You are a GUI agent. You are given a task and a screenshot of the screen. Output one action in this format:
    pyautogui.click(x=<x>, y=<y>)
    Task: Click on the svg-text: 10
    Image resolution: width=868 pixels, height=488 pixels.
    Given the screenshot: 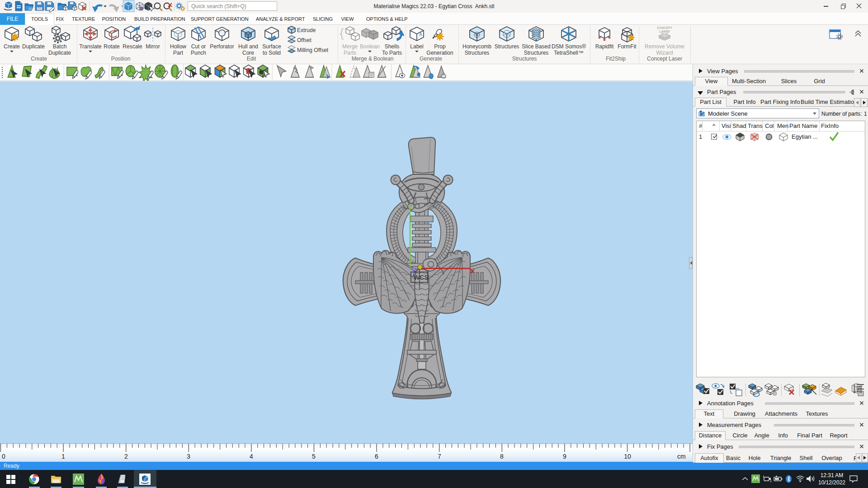 What is the action you would take?
    pyautogui.click(x=627, y=456)
    